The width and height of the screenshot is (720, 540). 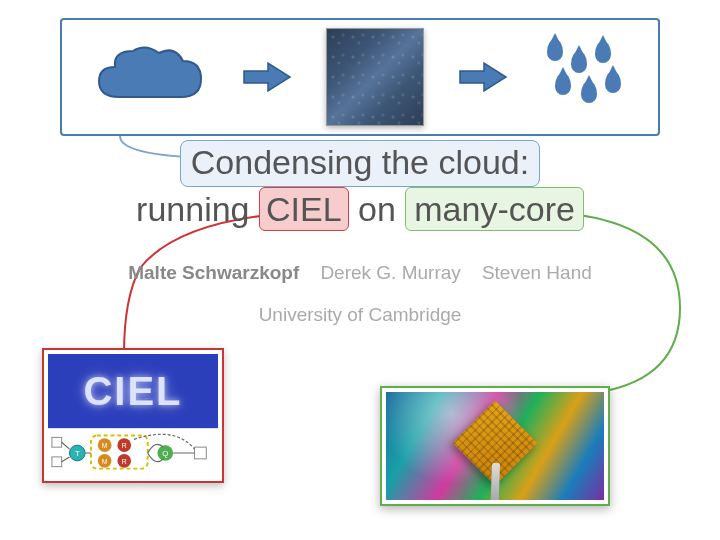 I want to click on title-line2-prefix: running, so click(x=198, y=209).